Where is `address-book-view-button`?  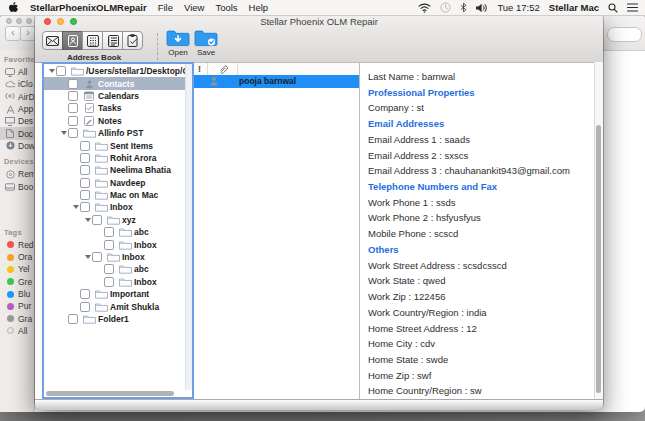
address-book-view-button is located at coordinates (72, 40).